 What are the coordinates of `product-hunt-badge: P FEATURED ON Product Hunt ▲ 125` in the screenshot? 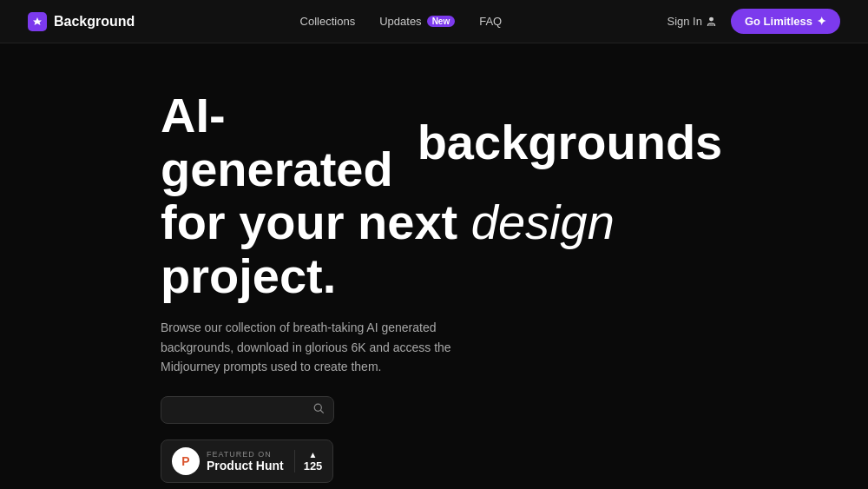 It's located at (247, 461).